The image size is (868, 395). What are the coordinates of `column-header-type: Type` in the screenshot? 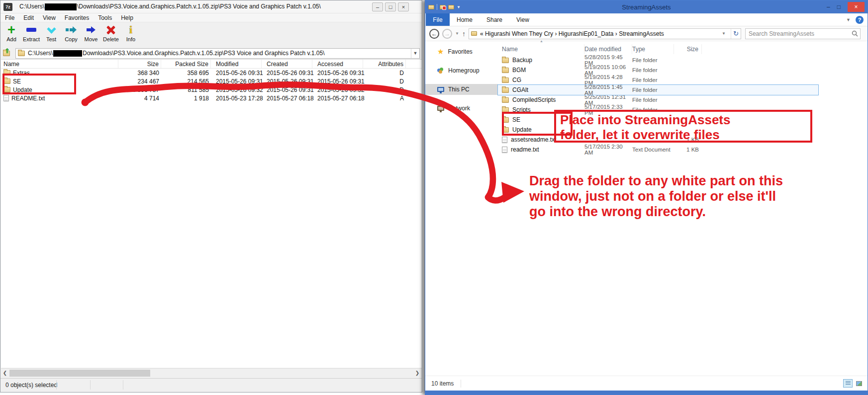 It's located at (653, 49).